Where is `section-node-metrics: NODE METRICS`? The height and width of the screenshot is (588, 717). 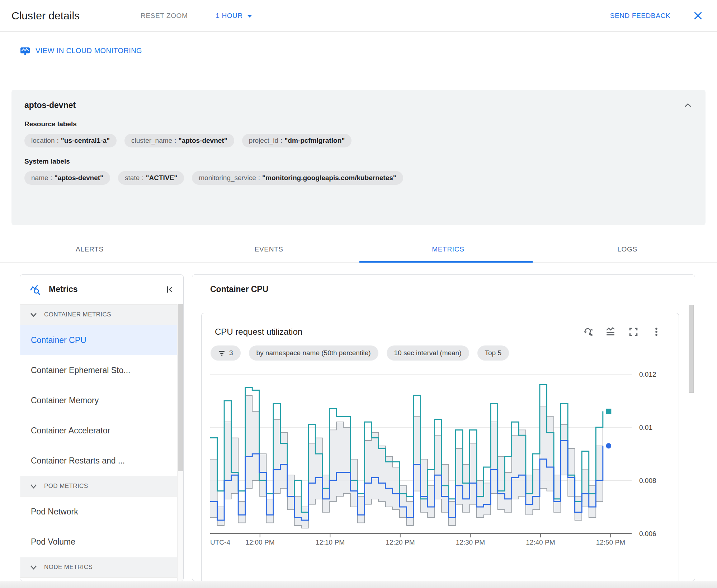 section-node-metrics: NODE METRICS is located at coordinates (102, 567).